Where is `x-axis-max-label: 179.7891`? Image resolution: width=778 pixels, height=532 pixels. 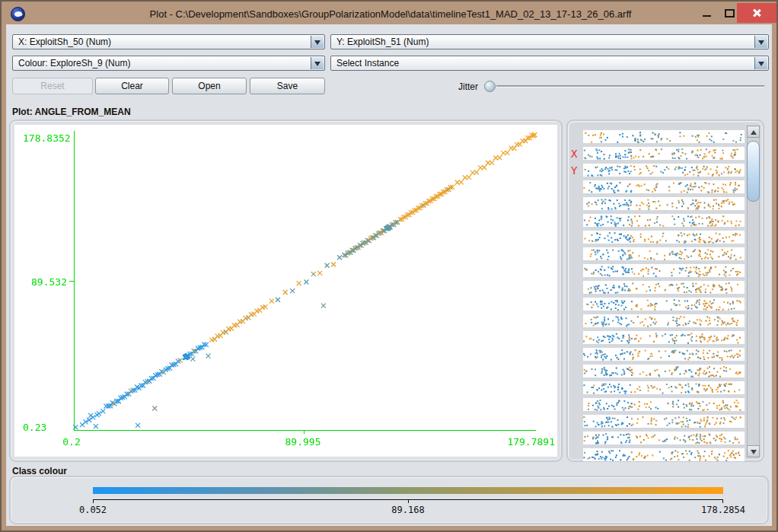
x-axis-max-label: 179.7891 is located at coordinates (517, 441).